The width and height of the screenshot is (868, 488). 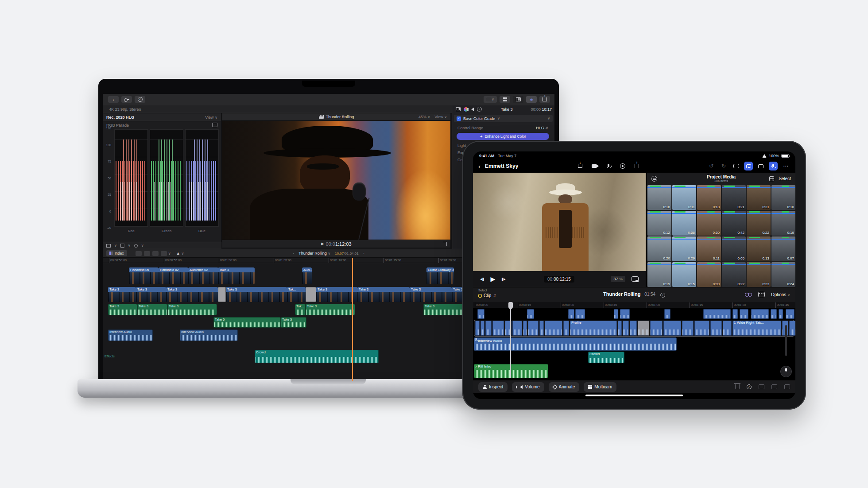 I want to click on captions-icon, so click(x=736, y=166).